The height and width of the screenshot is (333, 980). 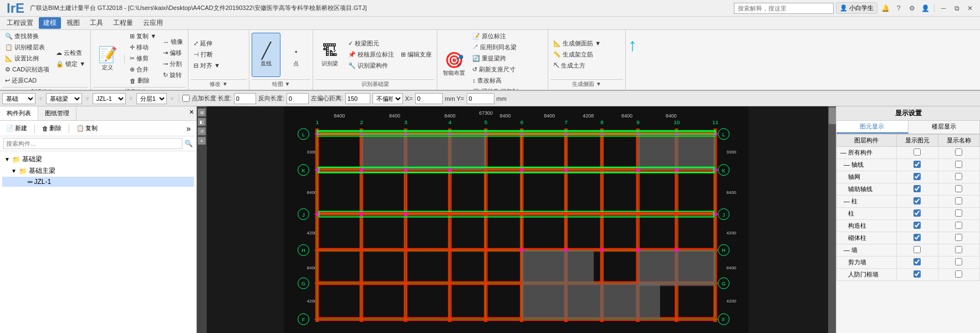 What do you see at coordinates (98, 182) in the screenshot?
I see `tree-item-jzl1: ═ JZL-1` at bounding box center [98, 182].